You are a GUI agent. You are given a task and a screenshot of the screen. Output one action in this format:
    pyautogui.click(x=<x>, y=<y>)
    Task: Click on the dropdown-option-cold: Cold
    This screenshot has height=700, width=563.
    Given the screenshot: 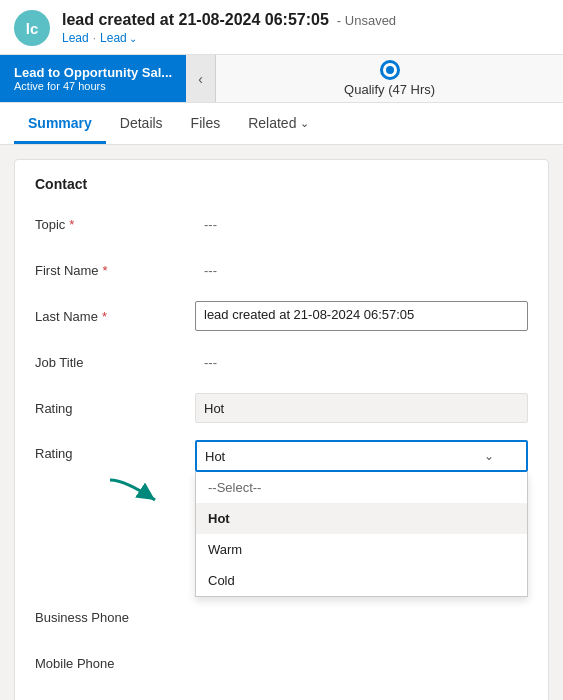 What is the action you would take?
    pyautogui.click(x=362, y=580)
    